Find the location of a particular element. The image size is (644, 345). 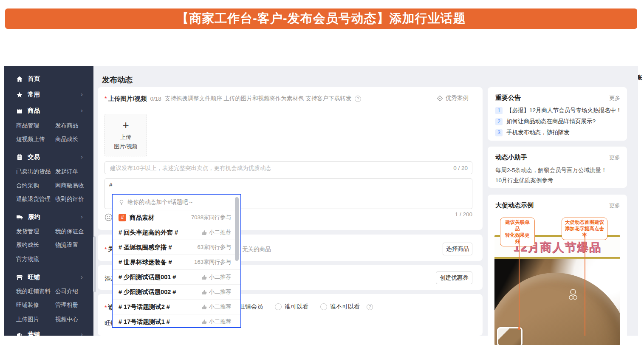

title-counter: 0 / 20 is located at coordinates (460, 168).